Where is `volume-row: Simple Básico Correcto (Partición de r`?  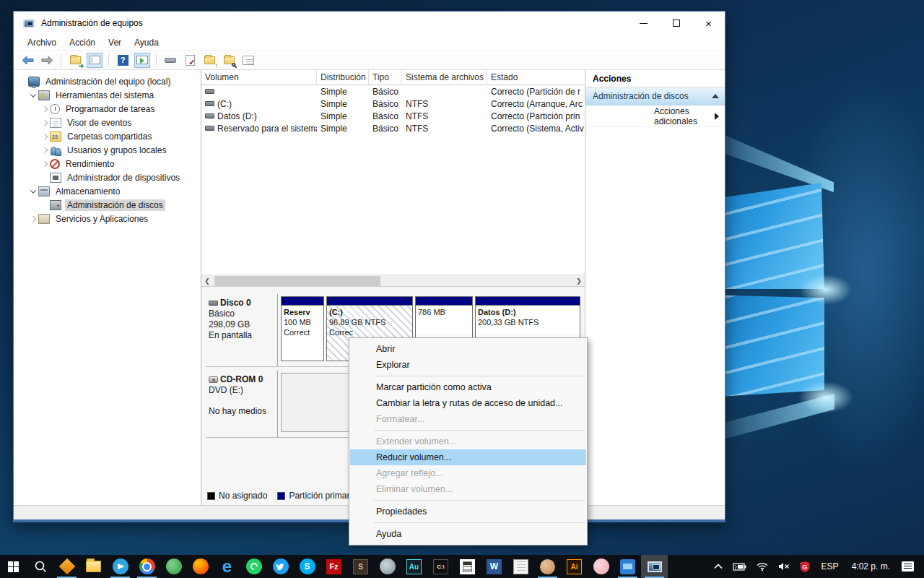
volume-row: Simple Básico Correcto (Partición de r is located at coordinates (393, 91).